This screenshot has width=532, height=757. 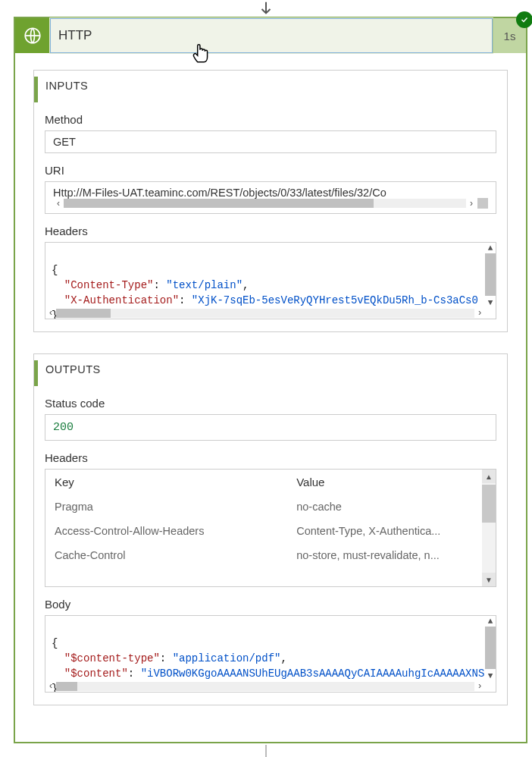 What do you see at coordinates (391, 482) in the screenshot?
I see `table-value-header: Value` at bounding box center [391, 482].